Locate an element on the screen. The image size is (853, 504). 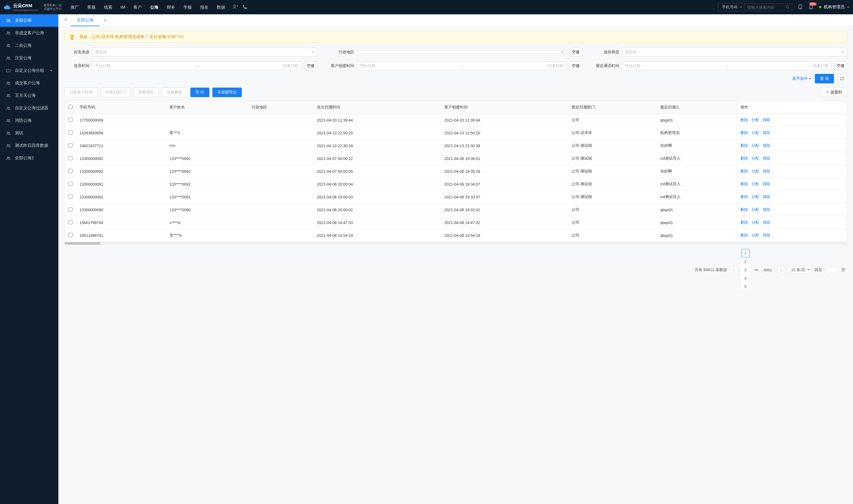
nav-item-3: IM is located at coordinates (123, 7).